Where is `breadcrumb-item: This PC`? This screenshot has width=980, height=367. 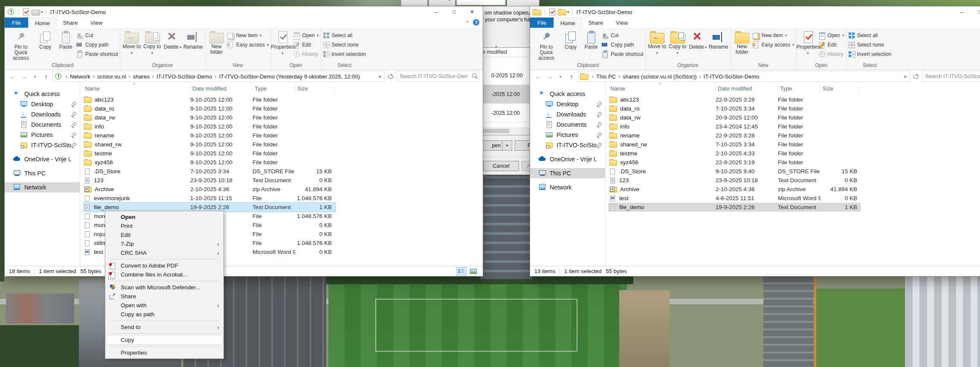
breadcrumb-item: This PC is located at coordinates (603, 77).